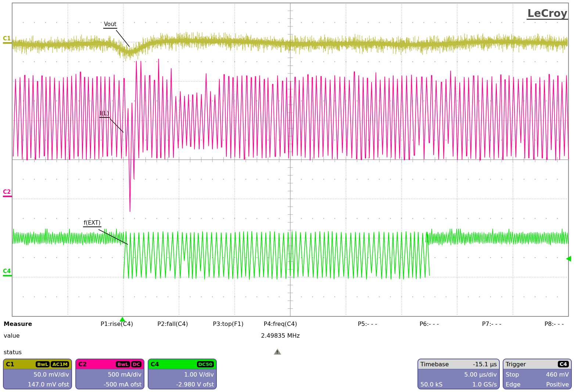  What do you see at coordinates (513, 385) in the screenshot?
I see `trigger-type: Edge` at bounding box center [513, 385].